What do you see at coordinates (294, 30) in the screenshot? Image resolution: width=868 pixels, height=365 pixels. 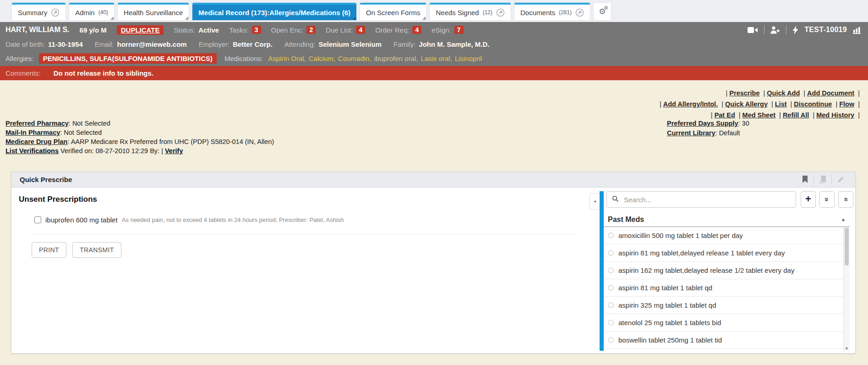 I see `open-enc-field: Open Enc: 2` at bounding box center [294, 30].